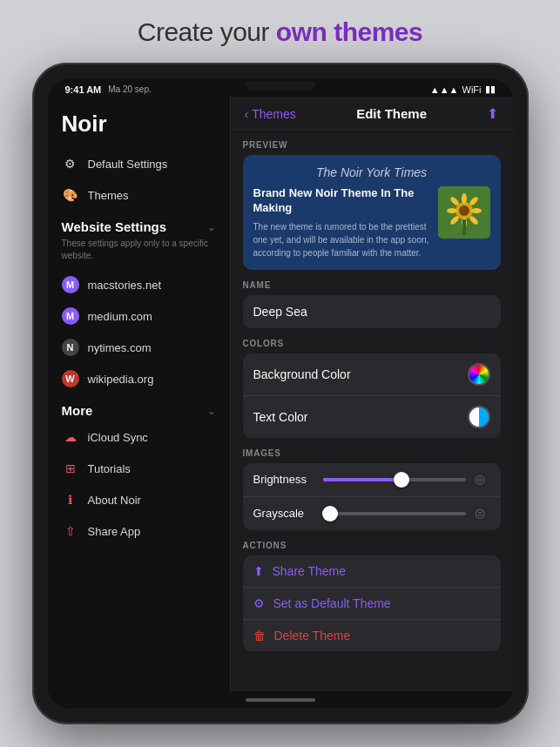 The width and height of the screenshot is (560, 747). What do you see at coordinates (139, 468) in the screenshot?
I see `sidebar-item-tutorials: ⊞ Tutorials` at bounding box center [139, 468].